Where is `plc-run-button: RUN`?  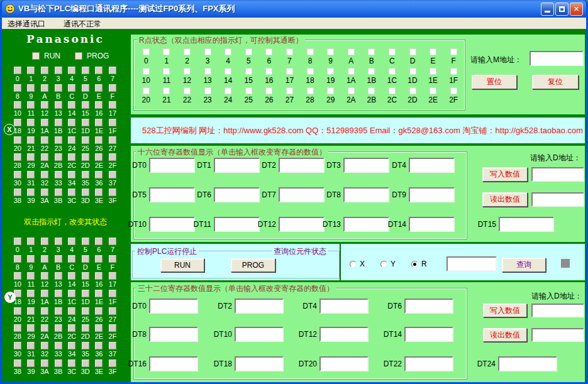
plc-run-button: RUN is located at coordinates (182, 265).